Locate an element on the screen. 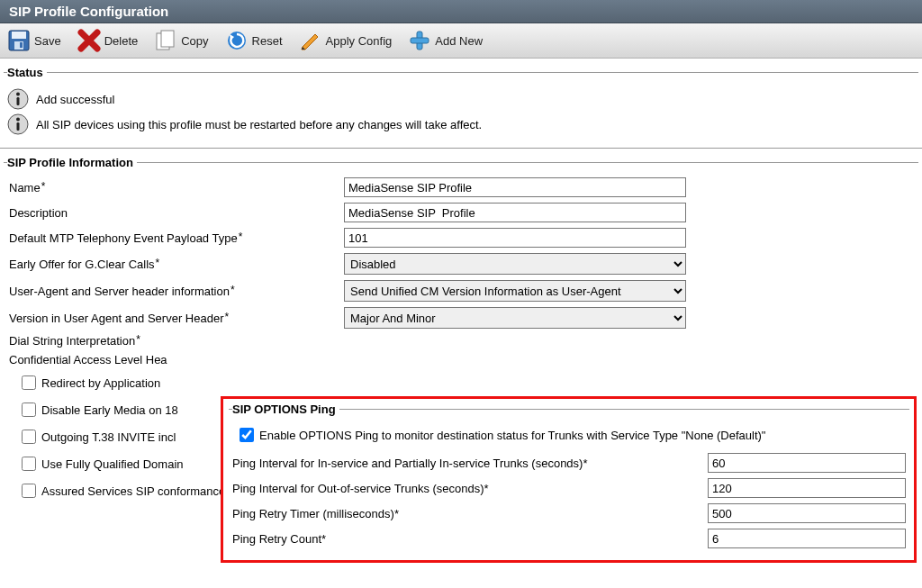 This screenshot has height=588, width=922. status-line-2: All SIP devices using this profile must … is located at coordinates (461, 124).